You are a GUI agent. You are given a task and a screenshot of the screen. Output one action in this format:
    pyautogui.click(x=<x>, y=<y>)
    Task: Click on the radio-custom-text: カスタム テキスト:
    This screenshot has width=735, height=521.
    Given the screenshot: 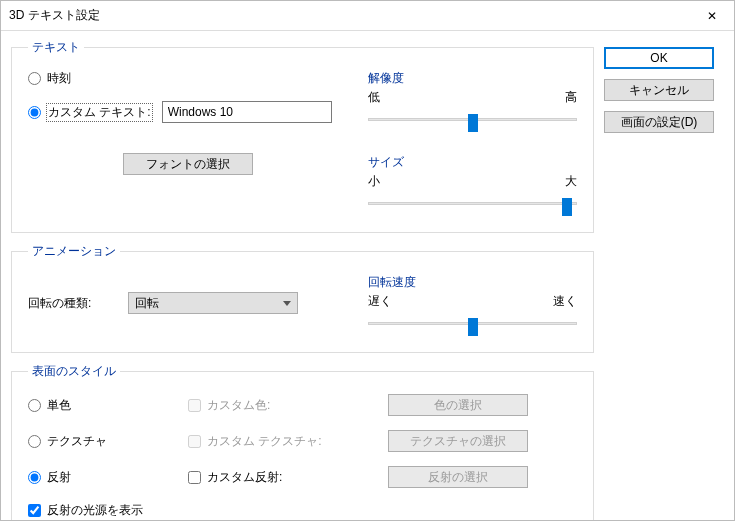 What is the action you would take?
    pyautogui.click(x=90, y=112)
    